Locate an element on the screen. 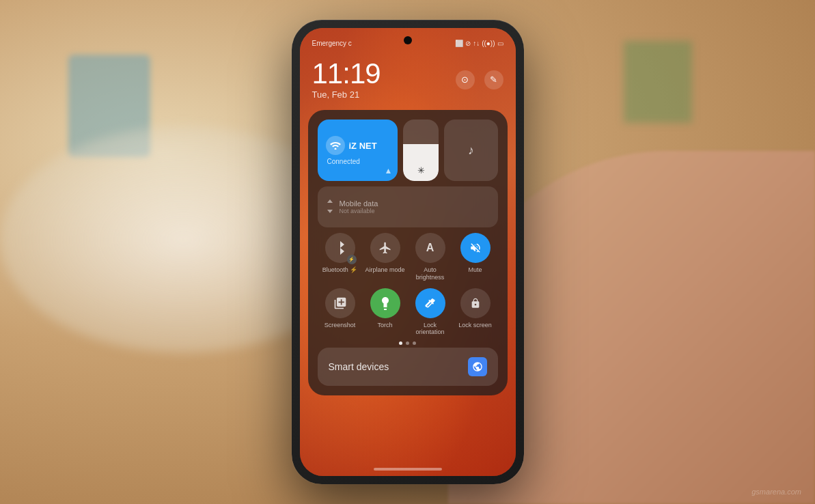 The width and height of the screenshot is (815, 504). wifi-network-info: iZ NET is located at coordinates (363, 145).